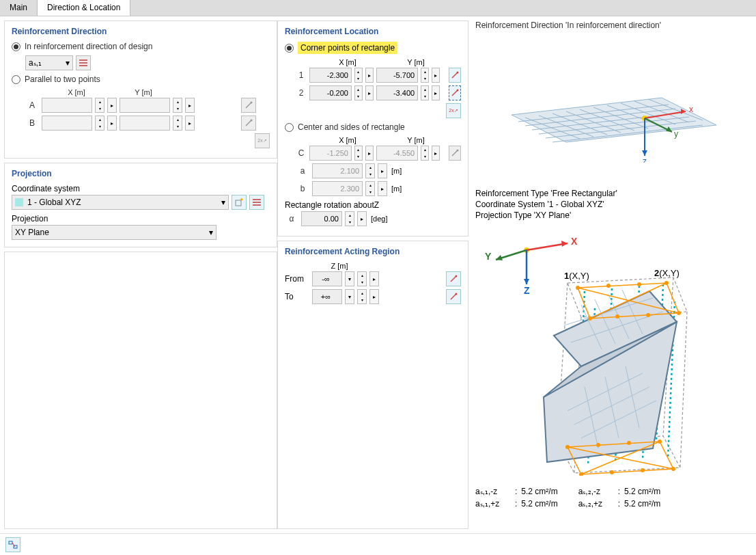  I want to click on arrow-from: ▸, so click(374, 279).